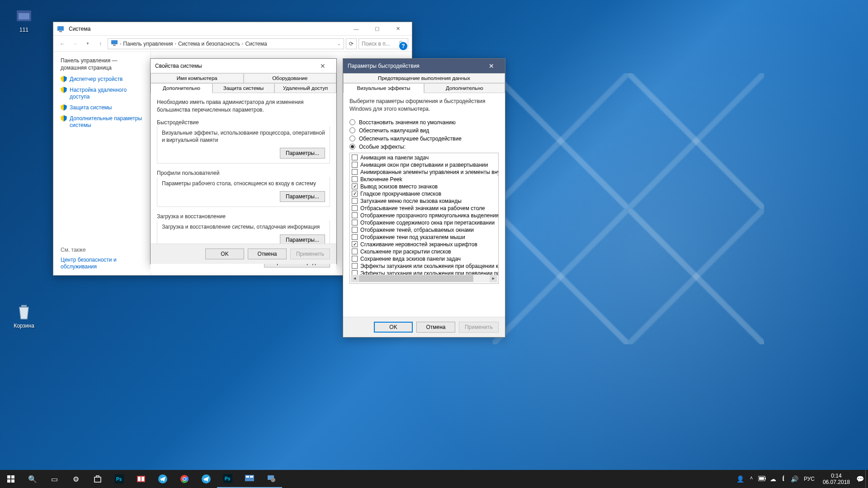 The width and height of the screenshot is (868, 488). What do you see at coordinates (62, 44) in the screenshot?
I see `back-button: ←` at bounding box center [62, 44].